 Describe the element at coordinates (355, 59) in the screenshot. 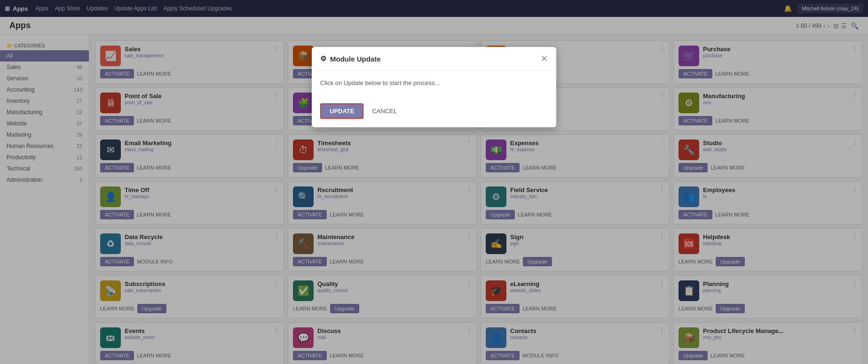

I see `modal-title-text: Module Update` at that location.